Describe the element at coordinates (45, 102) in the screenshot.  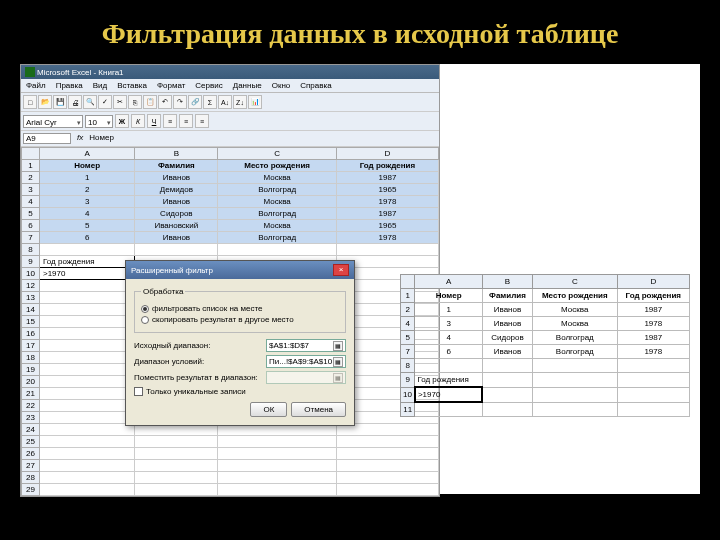
I see `open-icon: 📂` at that location.